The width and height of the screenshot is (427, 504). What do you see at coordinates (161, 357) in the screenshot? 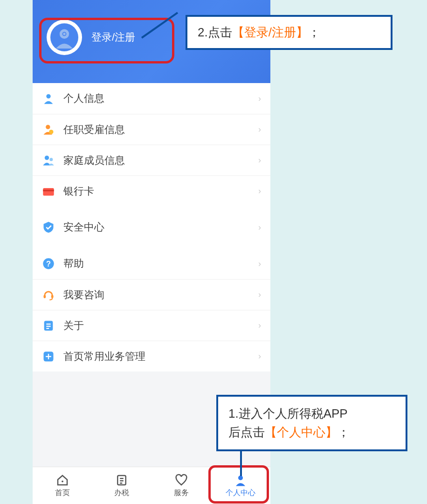
I see `menu-label: 首页常用业务管理` at bounding box center [161, 357].